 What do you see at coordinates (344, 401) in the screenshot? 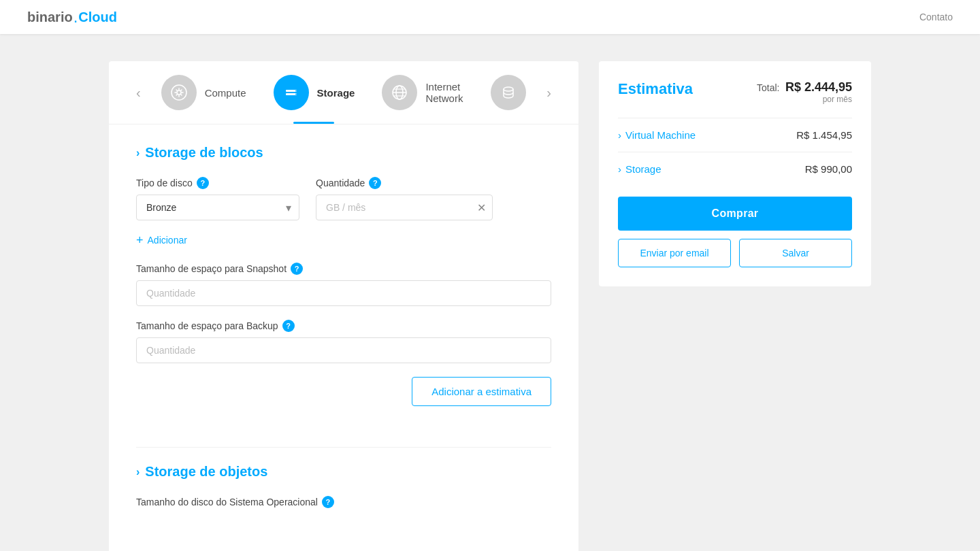
I see `add-estimativa-container: Adicionar a estimativa` at bounding box center [344, 401].